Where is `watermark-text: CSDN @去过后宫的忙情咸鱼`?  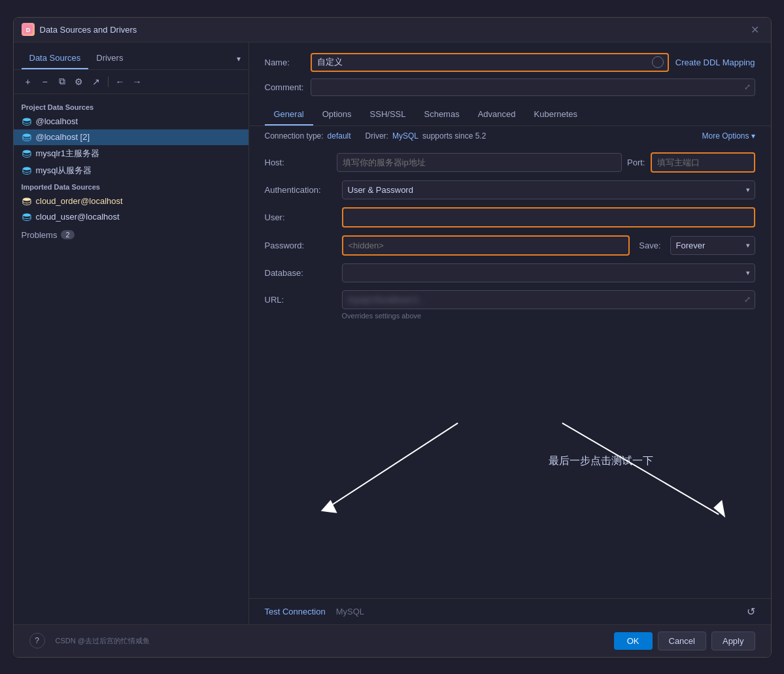 watermark-text: CSDN @去过后宫的忙情咸鱼 is located at coordinates (103, 641).